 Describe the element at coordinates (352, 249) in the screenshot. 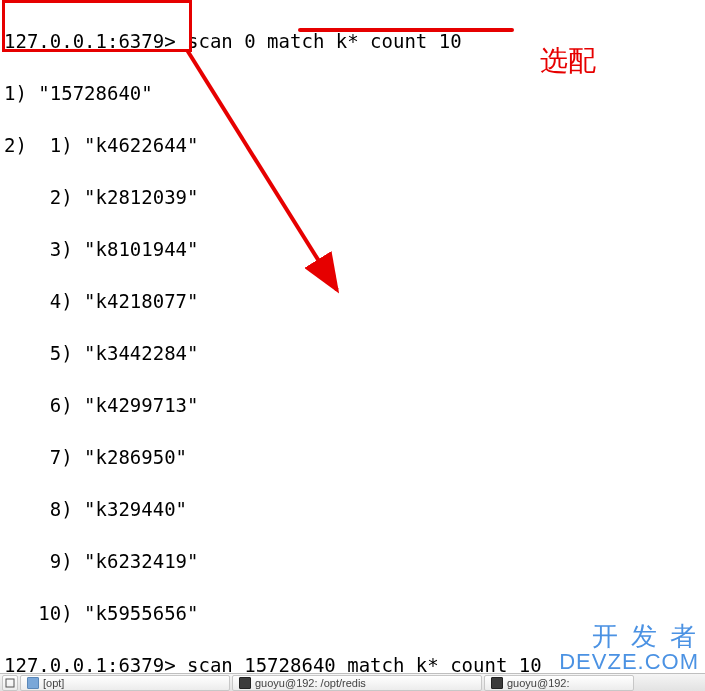

I see `result-item: 3) "k8101944"` at that location.